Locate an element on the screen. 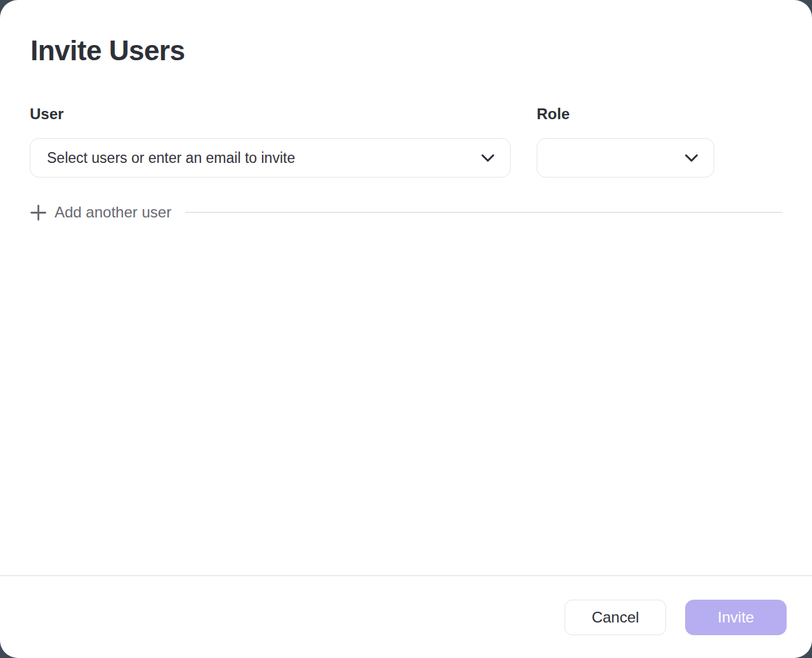 This screenshot has height=658, width=812. add-row-divider is located at coordinates (483, 212).